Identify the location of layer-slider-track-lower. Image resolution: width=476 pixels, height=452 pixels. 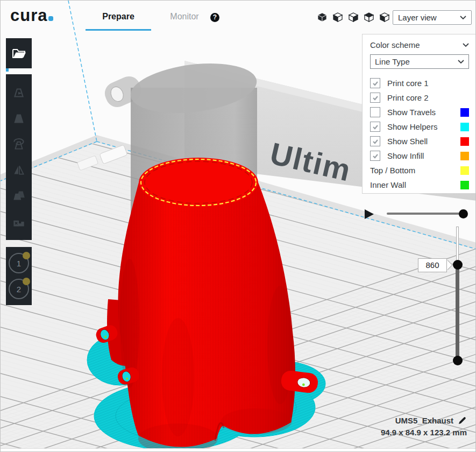
(457, 313).